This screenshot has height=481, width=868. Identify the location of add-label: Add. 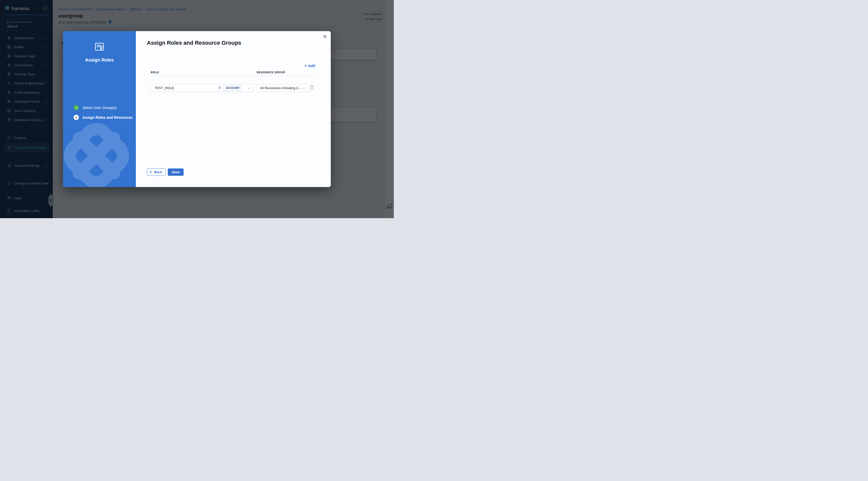
(312, 66).